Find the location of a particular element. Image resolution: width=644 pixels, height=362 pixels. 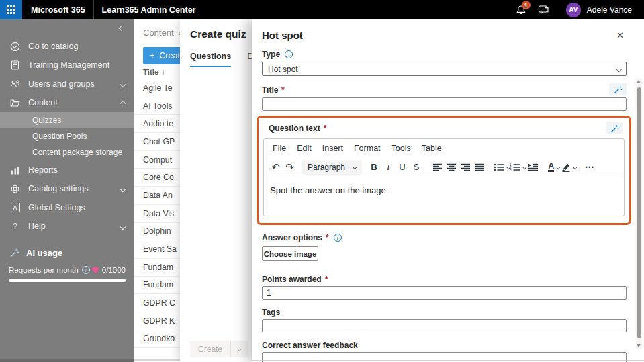

column-header-title: Title ↑ is located at coordinates (154, 72).